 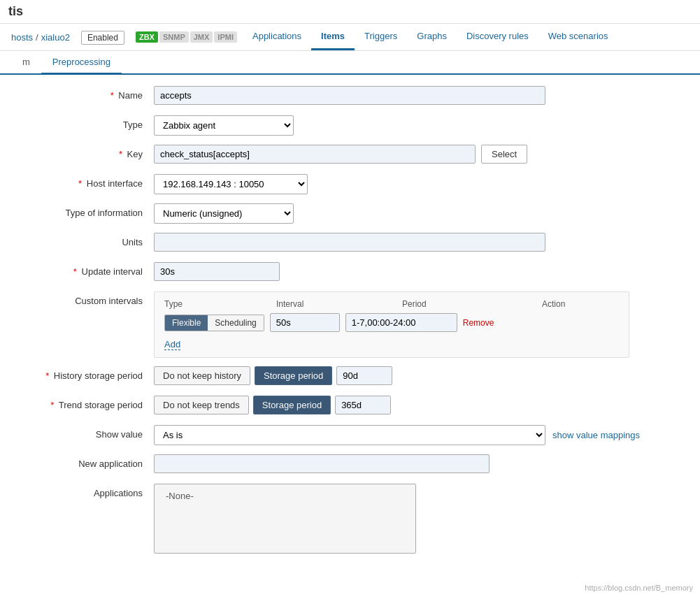 I want to click on applications-listbox: -None-, so click(x=285, y=519).